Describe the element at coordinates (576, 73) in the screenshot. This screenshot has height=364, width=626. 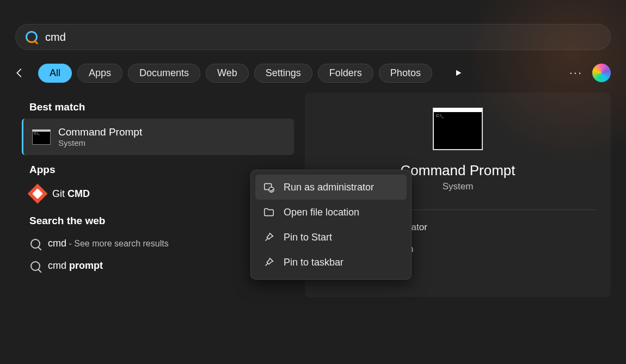
I see `more-options-button: ···` at that location.